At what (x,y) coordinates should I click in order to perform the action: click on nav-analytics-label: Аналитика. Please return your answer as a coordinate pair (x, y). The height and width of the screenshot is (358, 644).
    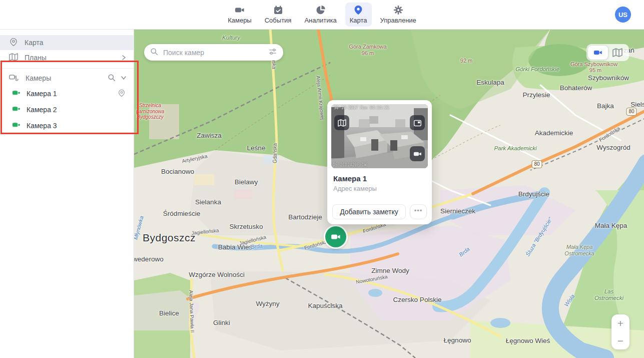
    Looking at the image, I should click on (320, 20).